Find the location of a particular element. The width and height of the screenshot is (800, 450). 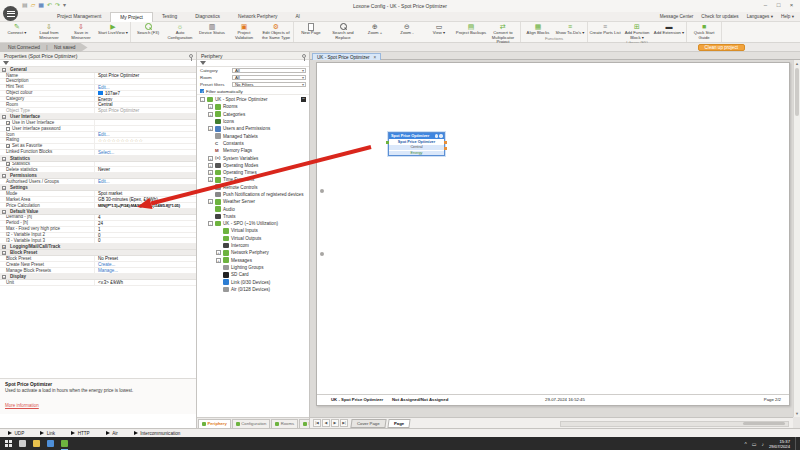

first-page-button: |◀ is located at coordinates (317, 423).